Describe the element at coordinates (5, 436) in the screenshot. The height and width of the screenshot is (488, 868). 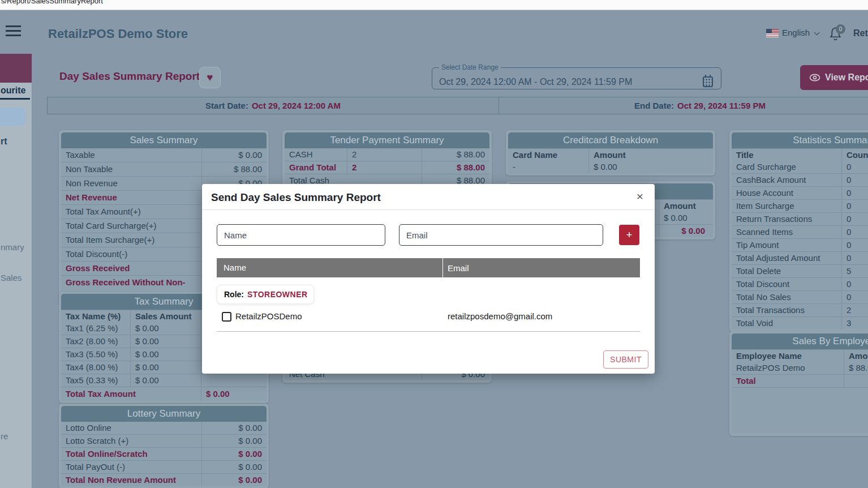
I see `sidebar-item-store: re` at that location.